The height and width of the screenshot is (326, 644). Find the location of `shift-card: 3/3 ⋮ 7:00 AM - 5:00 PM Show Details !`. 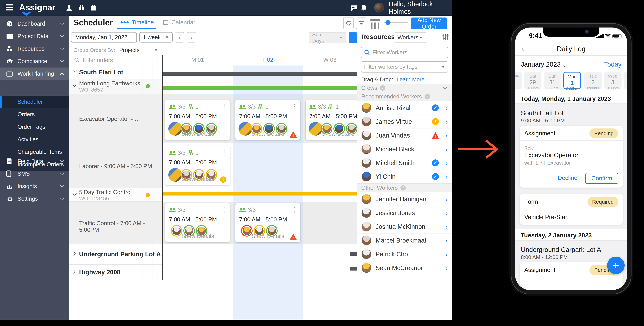

shift-card: 3/3 ⋮ 7:00 AM - 5:00 PM Show Details ! is located at coordinates (268, 223).